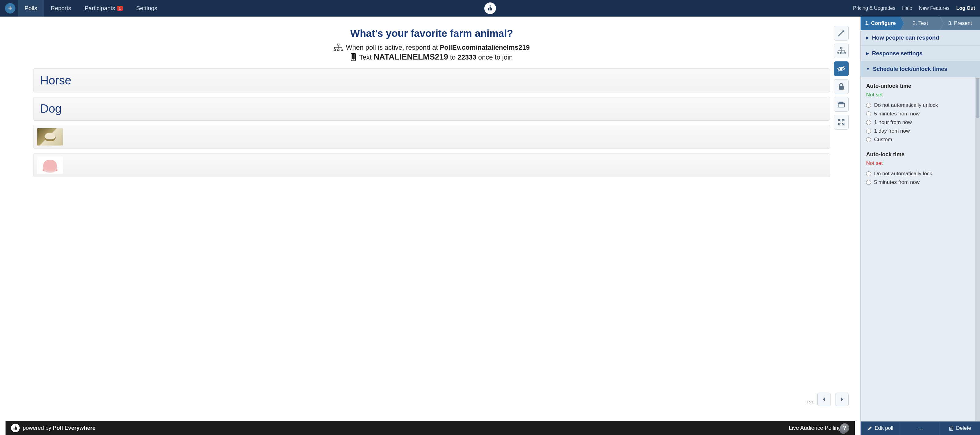 This screenshot has height=435, width=980. What do you see at coordinates (960, 429) in the screenshot?
I see `delete-poll-button: Delete` at bounding box center [960, 429].